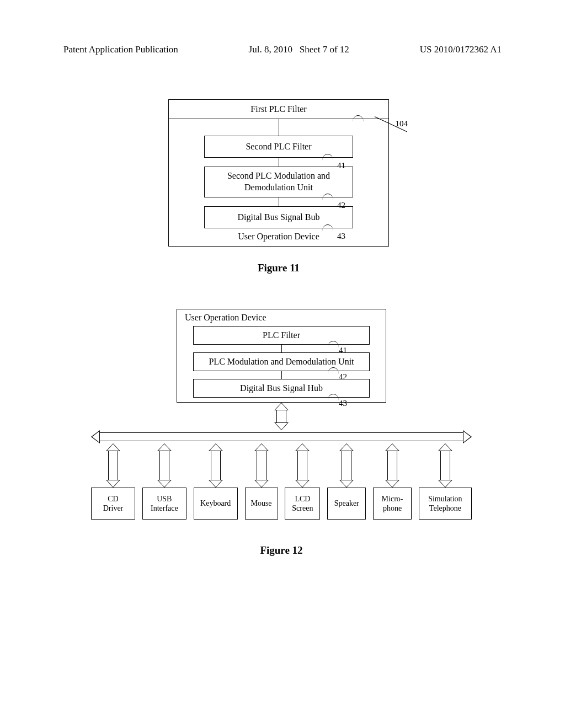 This screenshot has height=728, width=565. What do you see at coordinates (216, 504) in the screenshot?
I see `peripheral-keyboard: Keyboard` at bounding box center [216, 504].